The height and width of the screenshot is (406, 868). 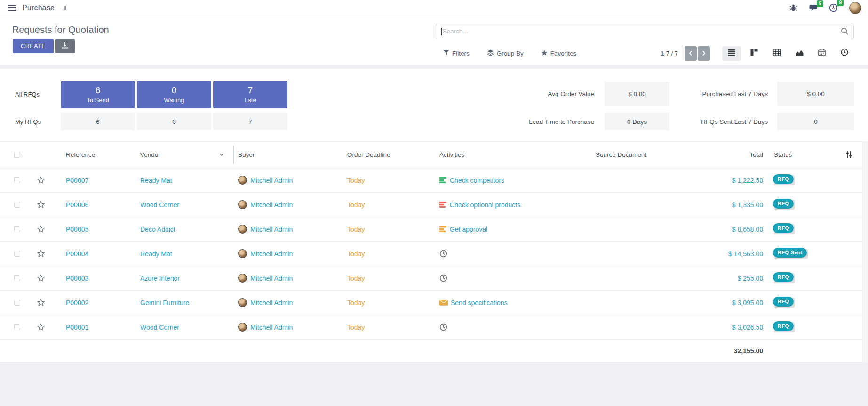 I want to click on activities-clock-icon: 9, so click(x=834, y=8).